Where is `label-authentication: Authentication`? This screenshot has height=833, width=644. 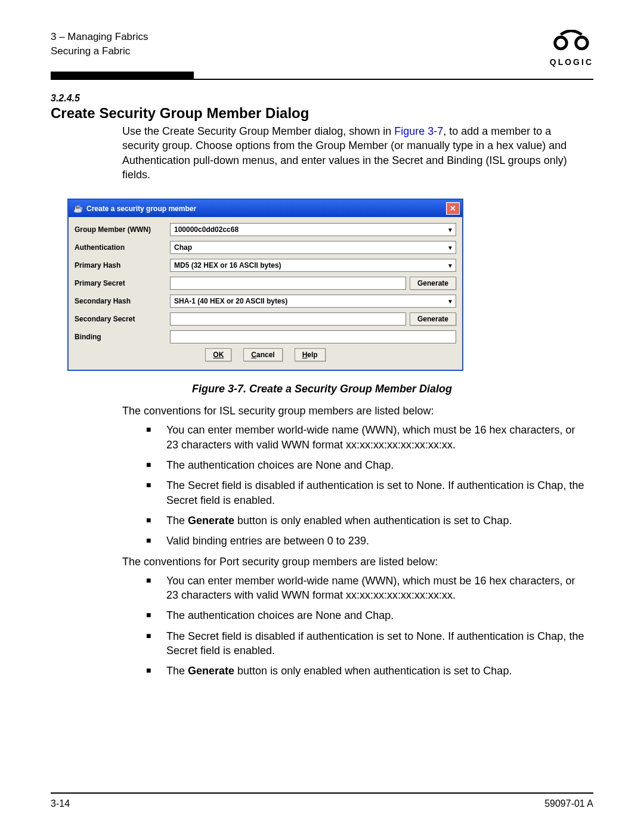
label-authentication: Authentication is located at coordinates (122, 247).